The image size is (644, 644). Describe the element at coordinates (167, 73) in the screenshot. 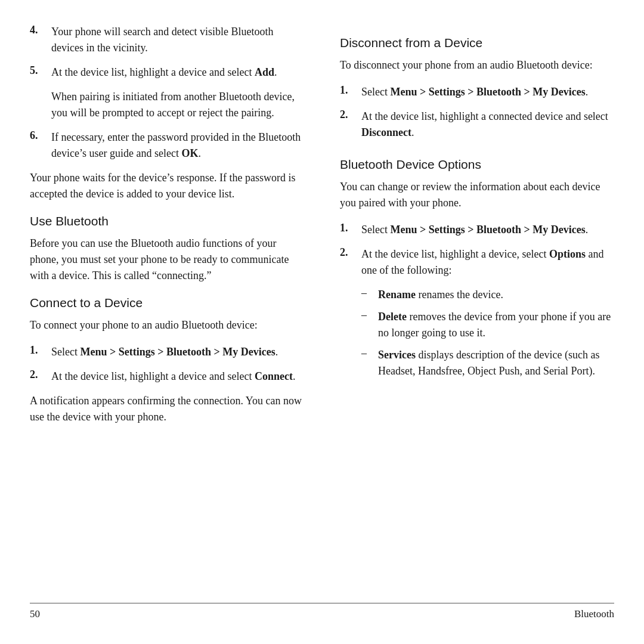

I see `list-item: 5. At the device list, highlight a devic…` at that location.